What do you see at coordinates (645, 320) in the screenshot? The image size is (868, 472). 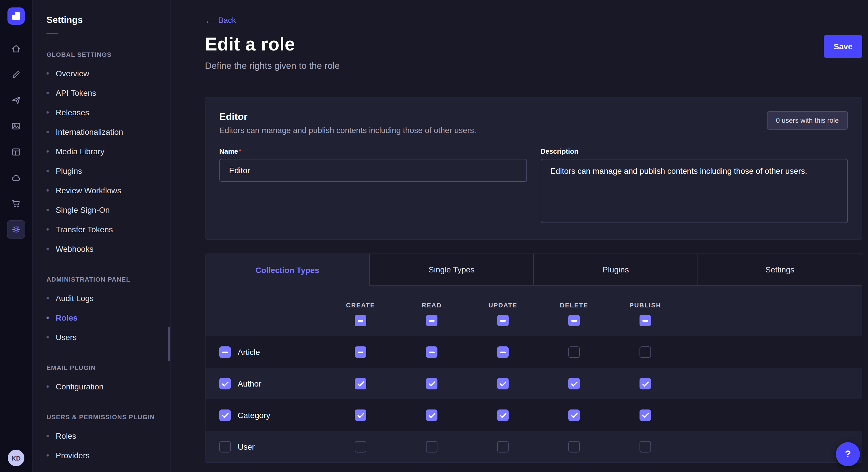 I see `select-all-publish-checkbox` at bounding box center [645, 320].